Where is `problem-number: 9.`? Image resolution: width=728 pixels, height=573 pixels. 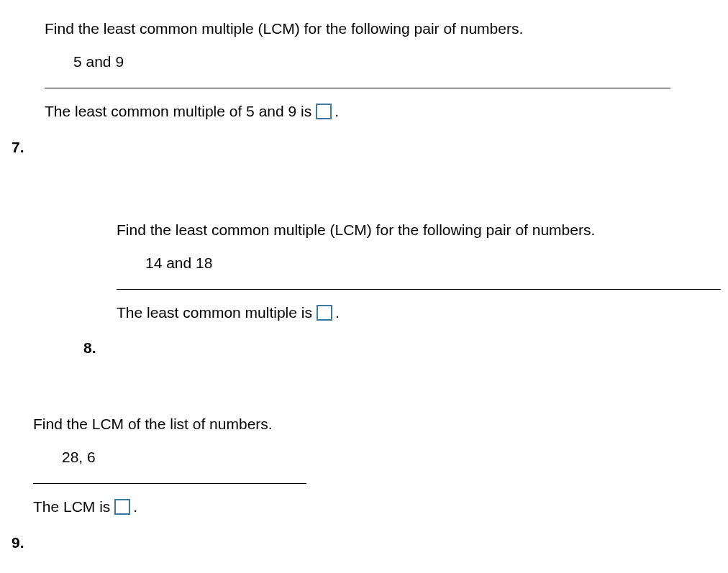 problem-number: 9. is located at coordinates (18, 543).